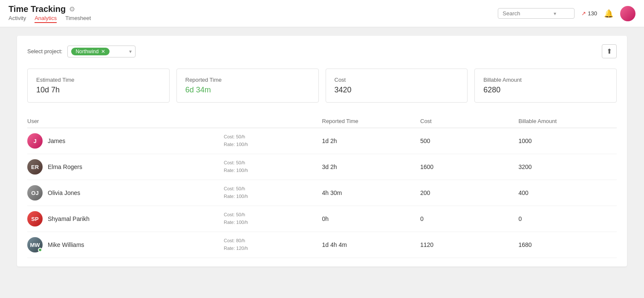  Describe the element at coordinates (125, 121) in the screenshot. I see `col-header-user: User` at that location.